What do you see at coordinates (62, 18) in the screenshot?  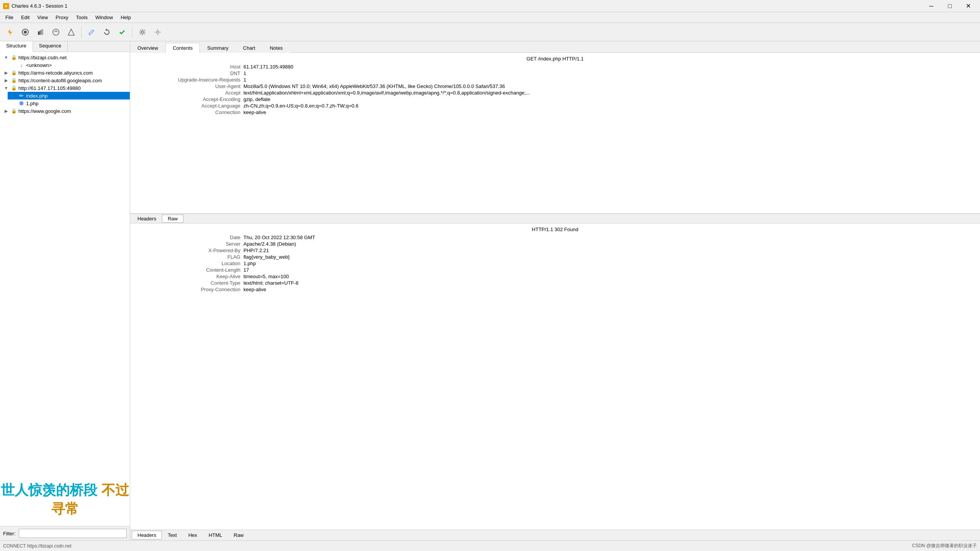 I see `menu-proxy: Proxy` at bounding box center [62, 18].